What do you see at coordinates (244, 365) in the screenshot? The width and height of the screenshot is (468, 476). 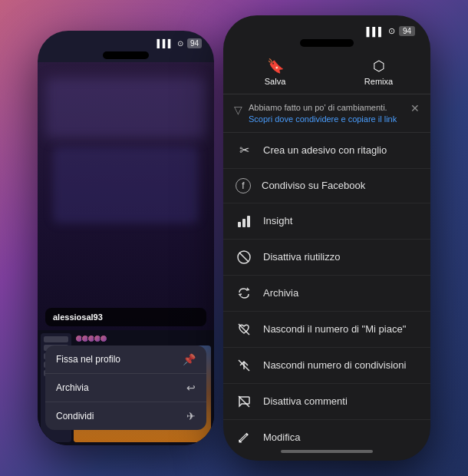 I see `hide-shares-icon` at bounding box center [244, 365].